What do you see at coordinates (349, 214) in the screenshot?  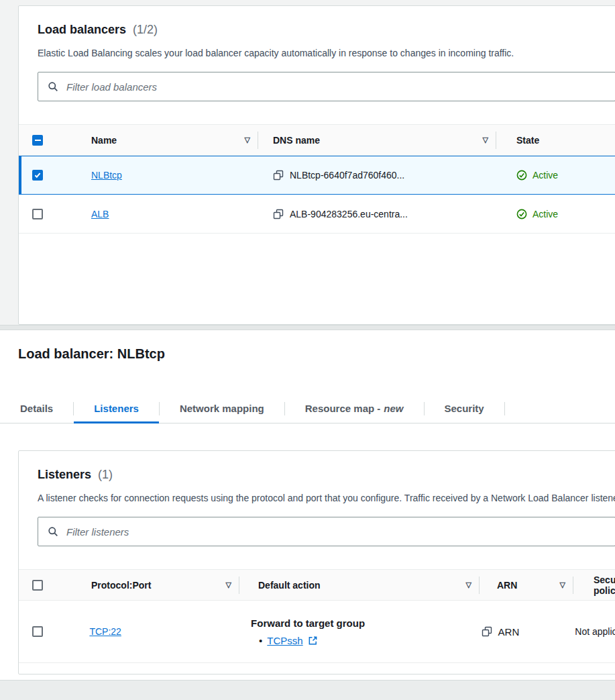 I see `dns-value: ALB-904283256.eu-centra...` at bounding box center [349, 214].